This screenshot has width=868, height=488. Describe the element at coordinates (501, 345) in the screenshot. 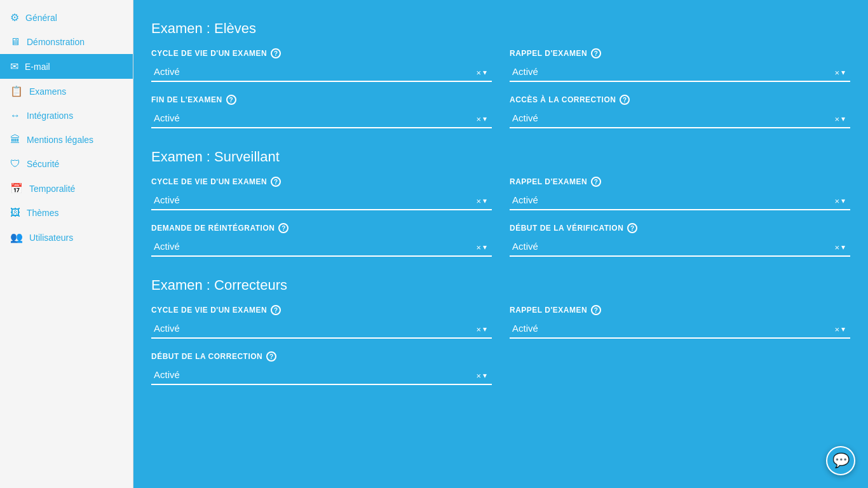

I see `fields-grid-correcteurs: CYCLE DE VIE D'UN EXAMEN ?ActivéDésactiv…` at that location.